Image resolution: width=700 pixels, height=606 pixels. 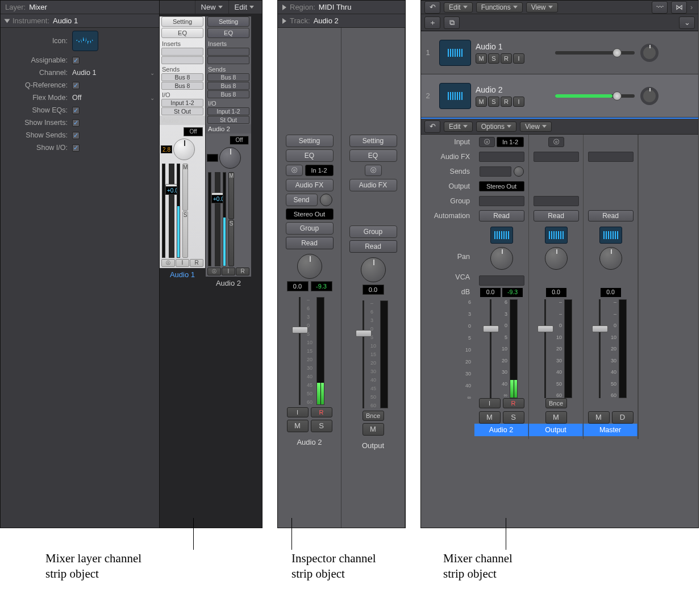 What do you see at coordinates (542, 7) in the screenshot?
I see `view-menu: View` at bounding box center [542, 7].